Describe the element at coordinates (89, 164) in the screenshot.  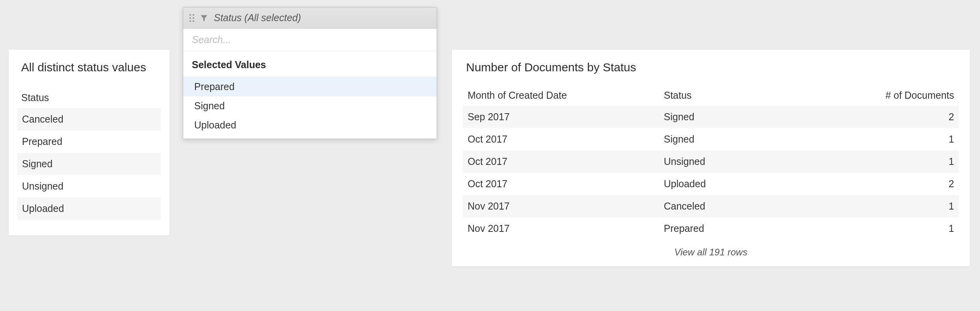
I see `status-list: Canceled Prepared Signed Unsigned Upload…` at that location.